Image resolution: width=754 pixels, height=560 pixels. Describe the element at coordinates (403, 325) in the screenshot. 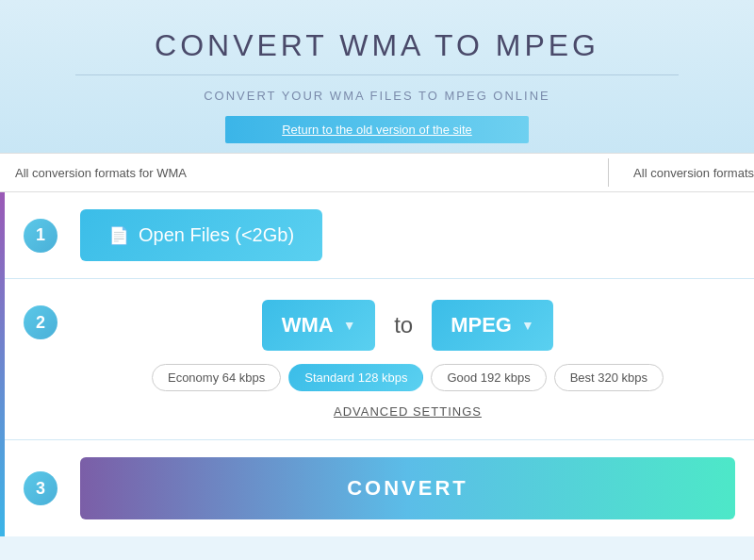

I see `to-label: to` at that location.